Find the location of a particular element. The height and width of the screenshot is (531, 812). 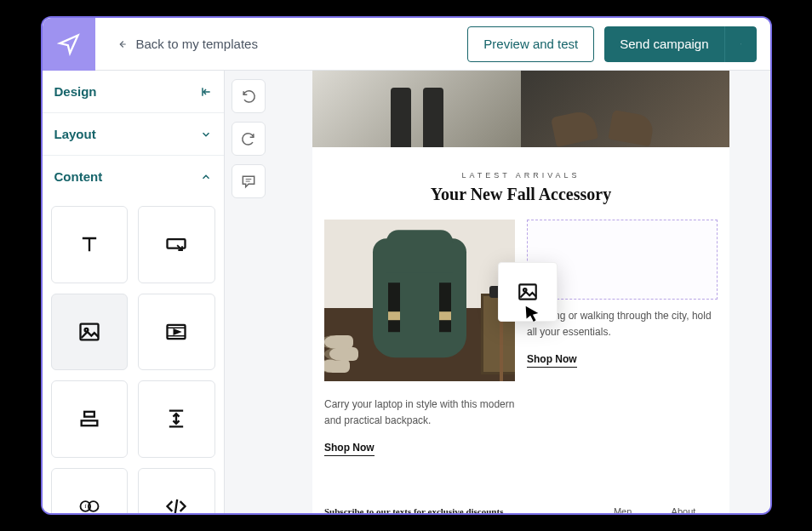

topbar: Back to my templates Preview and test Se… is located at coordinates (407, 44).